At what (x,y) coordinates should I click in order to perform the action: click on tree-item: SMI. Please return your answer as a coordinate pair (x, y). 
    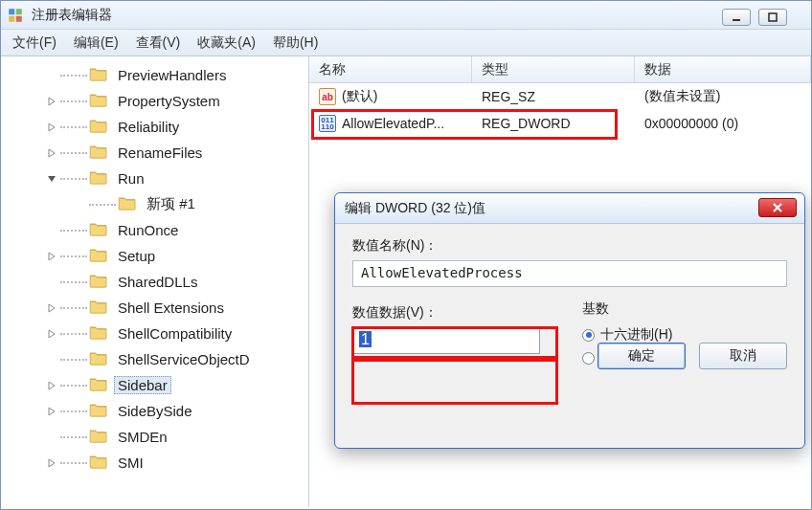
    Looking at the image, I should click on (155, 463).